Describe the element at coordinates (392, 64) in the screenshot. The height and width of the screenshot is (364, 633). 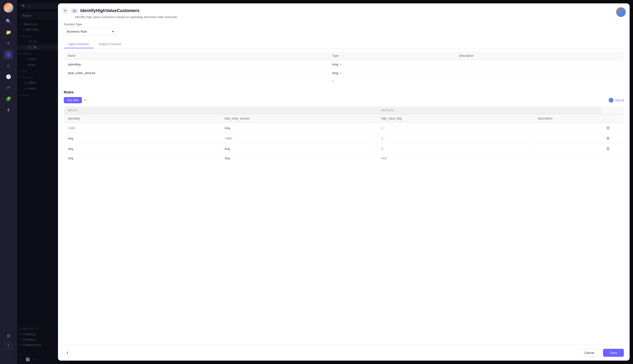
I see `row1-type: long ▾` at that location.